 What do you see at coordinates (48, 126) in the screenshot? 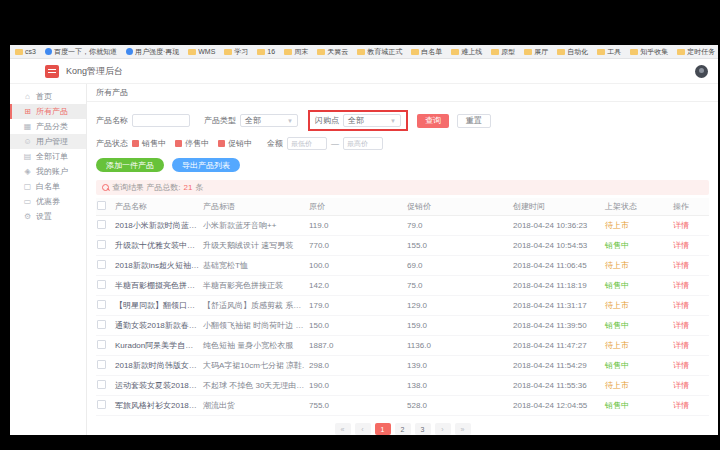
I see `sidebar-item: ▦ 产品分类` at bounding box center [48, 126].